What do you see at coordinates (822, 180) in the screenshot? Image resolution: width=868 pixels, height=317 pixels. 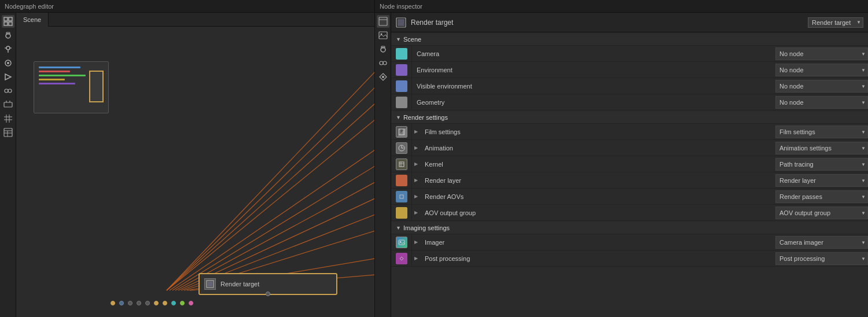 I see `render-layer-dropdown: Render layer` at bounding box center [822, 180].